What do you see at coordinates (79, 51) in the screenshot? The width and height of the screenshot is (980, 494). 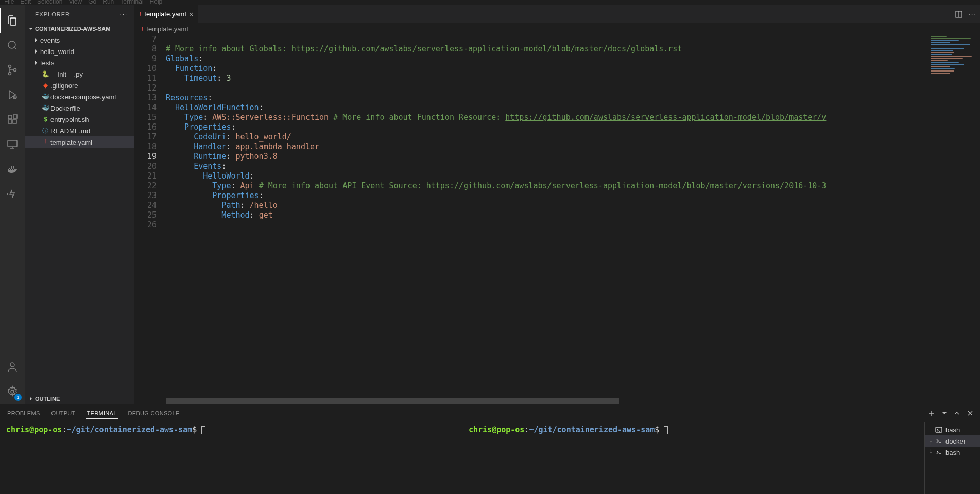 I see `folder-hello-world: hello_world` at bounding box center [79, 51].